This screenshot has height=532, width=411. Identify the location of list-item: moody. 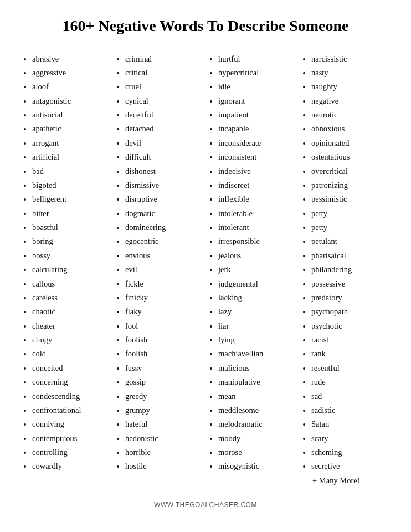
(257, 439).